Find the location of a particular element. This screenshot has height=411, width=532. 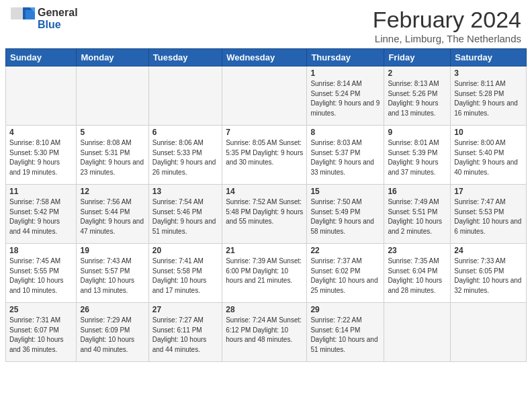

header: General Blue February 2024 Linne, Limbur… is located at coordinates (266, 24).